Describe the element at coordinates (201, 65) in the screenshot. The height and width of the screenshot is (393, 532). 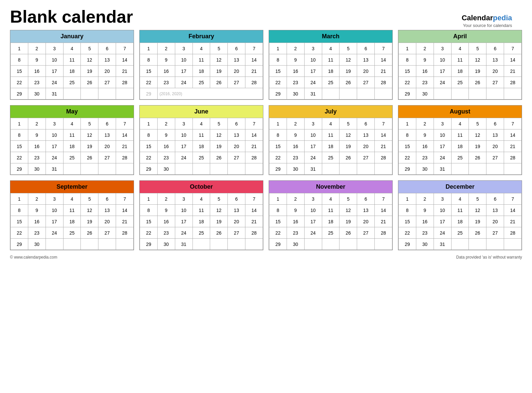
I see `month-calendar-february: February12345678910111213141516171819202…` at that location.